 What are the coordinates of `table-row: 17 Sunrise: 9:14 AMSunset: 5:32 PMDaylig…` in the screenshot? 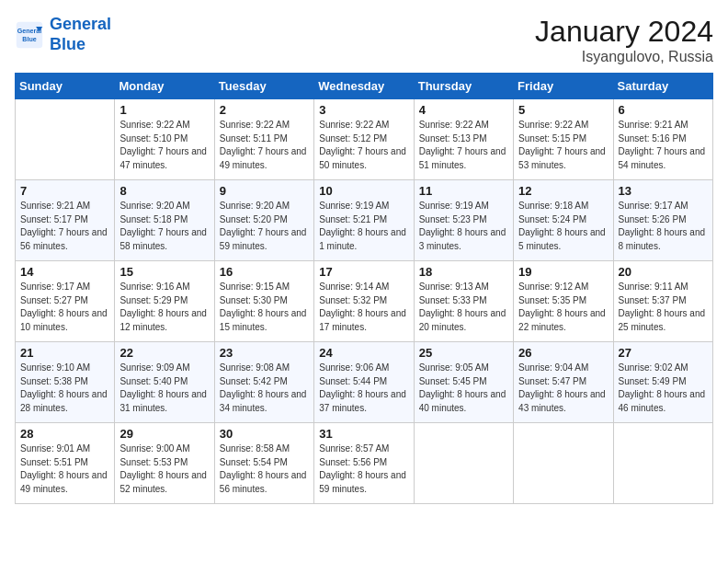 It's located at (364, 302).